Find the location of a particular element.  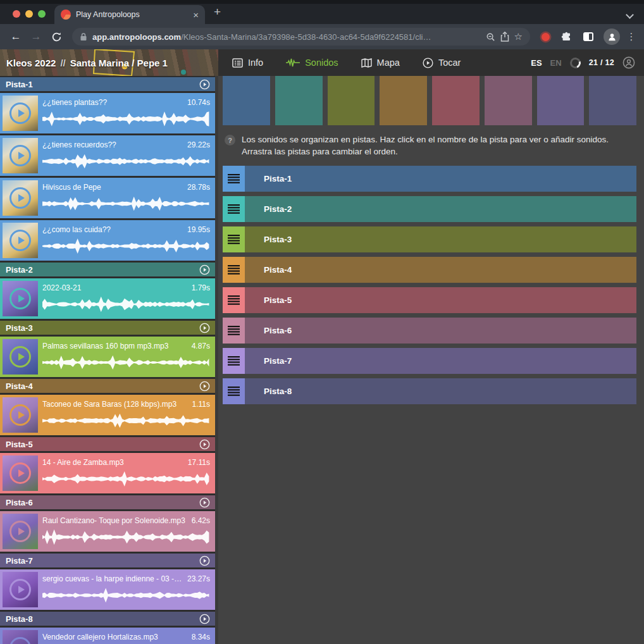

track-section-name: Pista-2 is located at coordinates (19, 269).